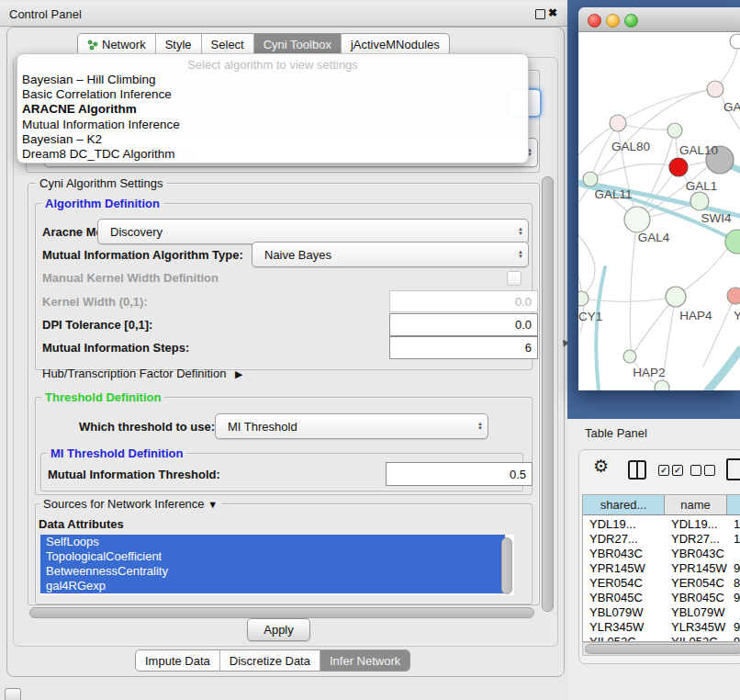 The image size is (740, 700). I want to click on attribute-list-item: gal4RGexp, so click(273, 586).